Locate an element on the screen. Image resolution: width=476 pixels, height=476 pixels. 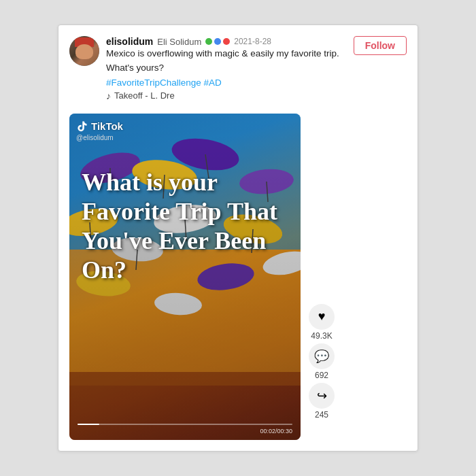
actions-sidebar: ♥ 49.3K 💬 692 ↪ 245 is located at coordinates (322, 267).